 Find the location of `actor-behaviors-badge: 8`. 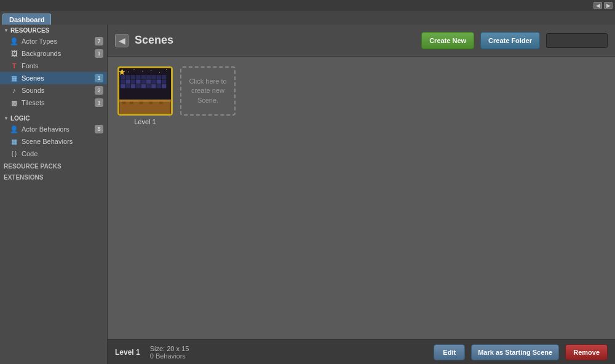

actor-behaviors-badge: 8 is located at coordinates (99, 129).